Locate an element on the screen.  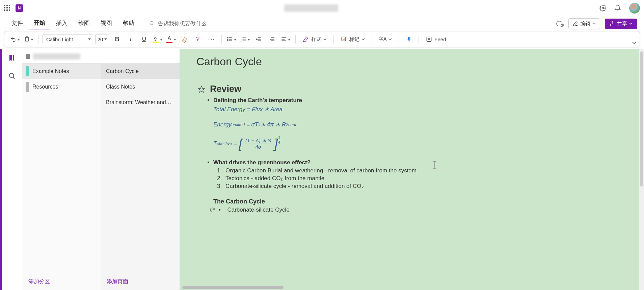
refresh-icon is located at coordinates (212, 210).